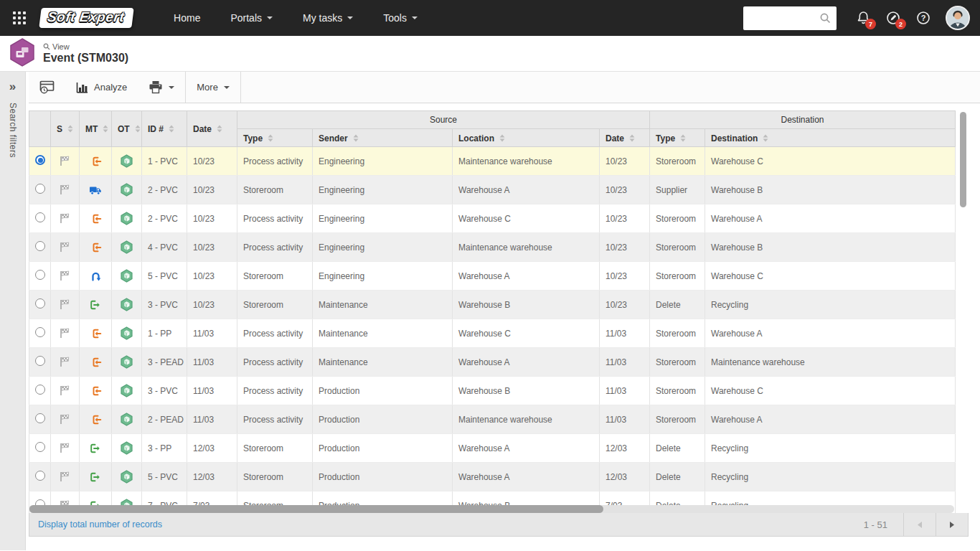 The image size is (980, 551). What do you see at coordinates (212, 129) in the screenshot?
I see `header-date: Date` at bounding box center [212, 129].